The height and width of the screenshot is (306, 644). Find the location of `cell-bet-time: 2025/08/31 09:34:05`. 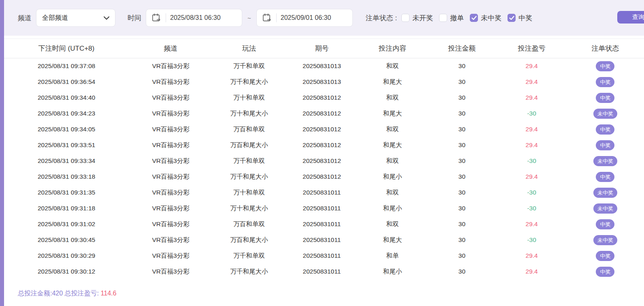

cell-bet-time: 2025/08/31 09:34:05 is located at coordinates (66, 130).